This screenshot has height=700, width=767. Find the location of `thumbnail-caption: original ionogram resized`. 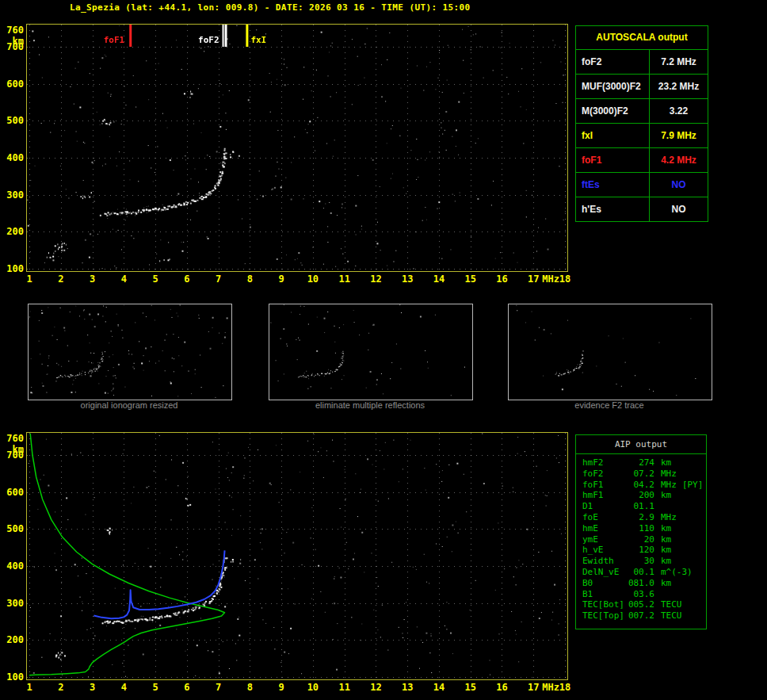

thumbnail-caption: original ionogram resized is located at coordinates (129, 405).